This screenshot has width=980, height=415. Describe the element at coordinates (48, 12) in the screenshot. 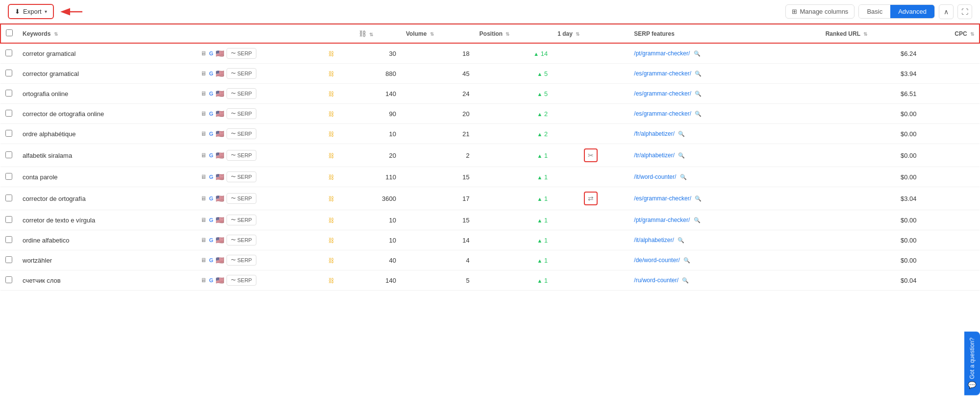

I see `toolbar-left: ⬇ Export ▾` at that location.